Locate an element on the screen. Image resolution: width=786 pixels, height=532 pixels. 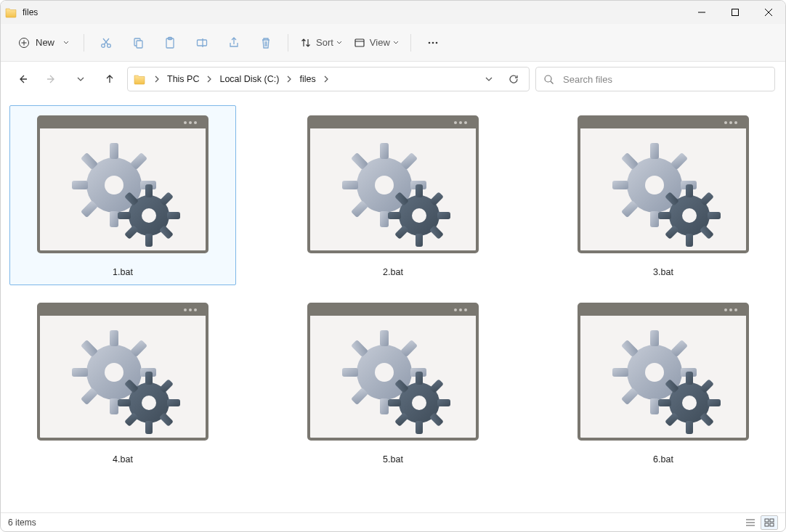
view-button: View is located at coordinates (376, 43).